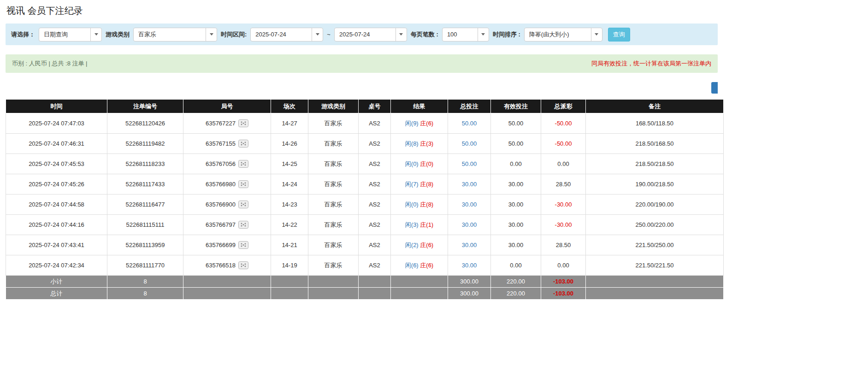 The width and height of the screenshot is (868, 372). I want to click on column-header: 结果, so click(419, 106).